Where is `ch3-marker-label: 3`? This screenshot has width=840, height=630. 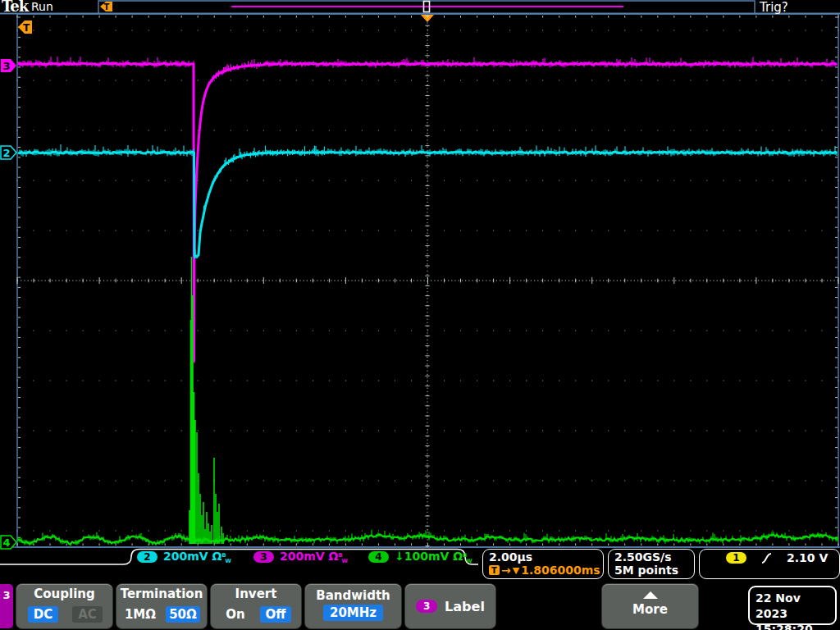
ch3-marker-label: 3 is located at coordinates (7, 66).